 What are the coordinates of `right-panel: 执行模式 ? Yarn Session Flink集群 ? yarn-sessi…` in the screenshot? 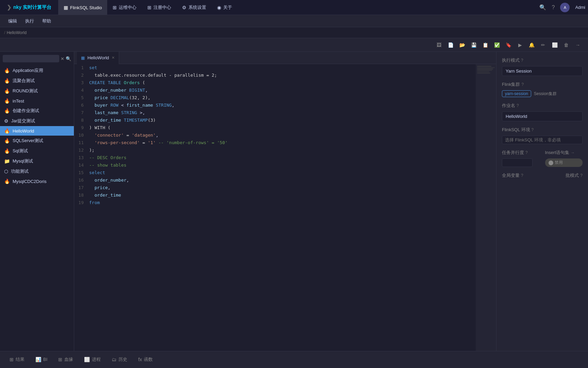 It's located at (542, 201).